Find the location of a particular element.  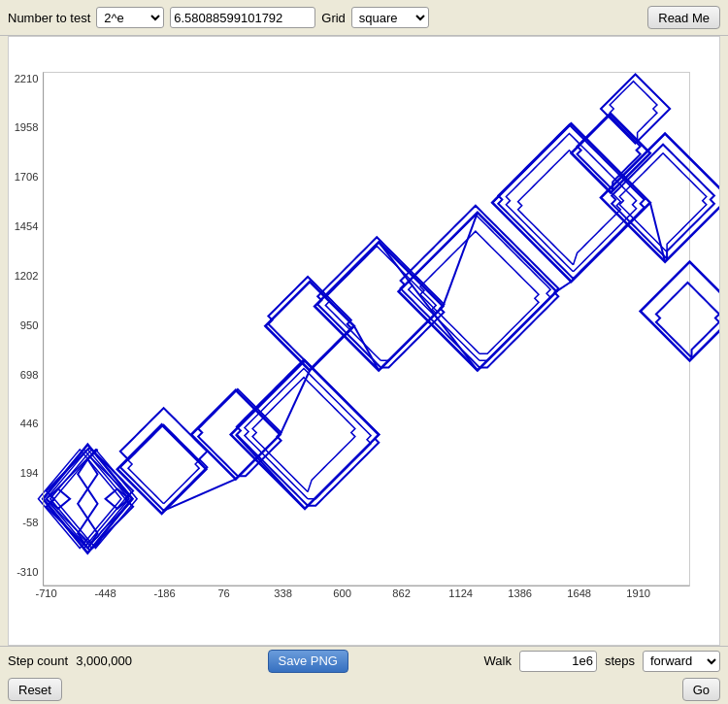

direction-select: forward backward is located at coordinates (681, 661).